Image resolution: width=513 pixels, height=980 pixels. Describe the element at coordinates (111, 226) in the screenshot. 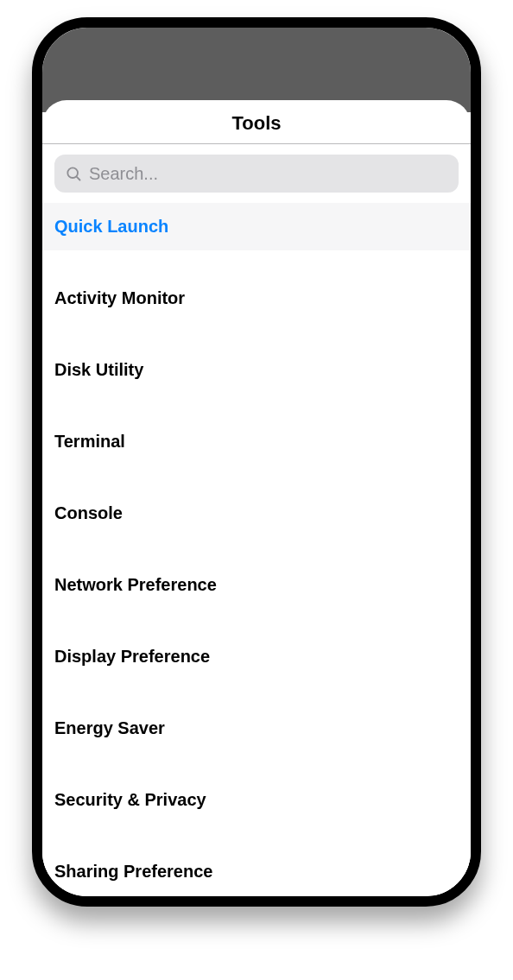

I see `list-item-label: Quick Launch` at that location.